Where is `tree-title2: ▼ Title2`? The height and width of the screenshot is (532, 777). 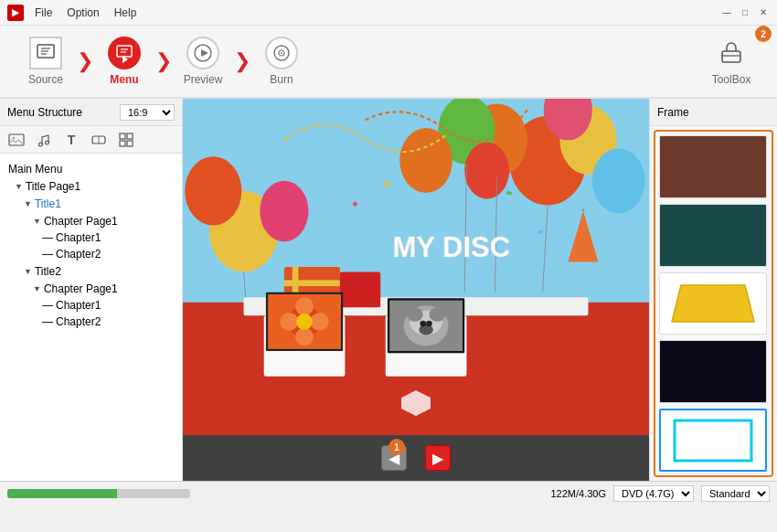
tree-title2: ▼ Title2 is located at coordinates (91, 271).